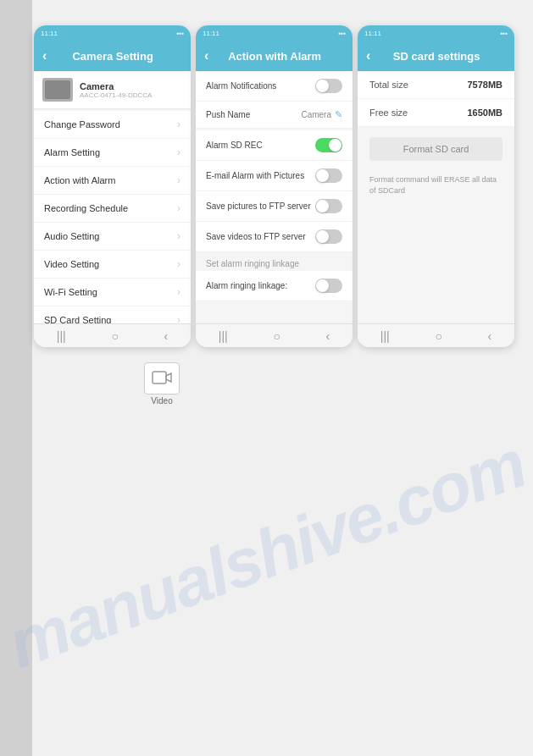 Image resolution: width=533 pixels, height=756 pixels. I want to click on nav-back-3: ‹, so click(490, 336).